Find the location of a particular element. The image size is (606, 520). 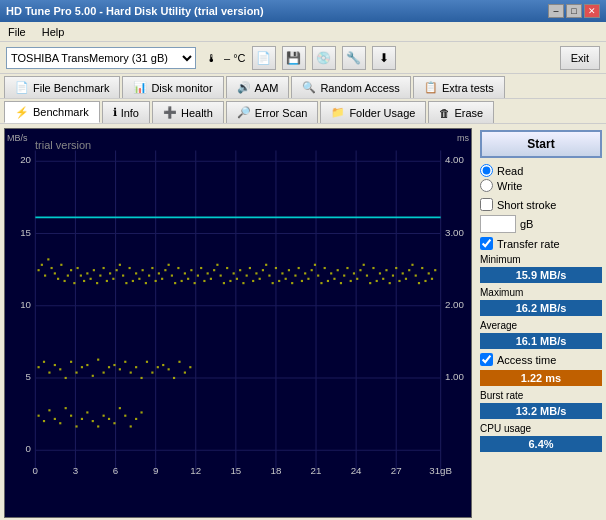

maximize-button: □ is located at coordinates (574, 11).